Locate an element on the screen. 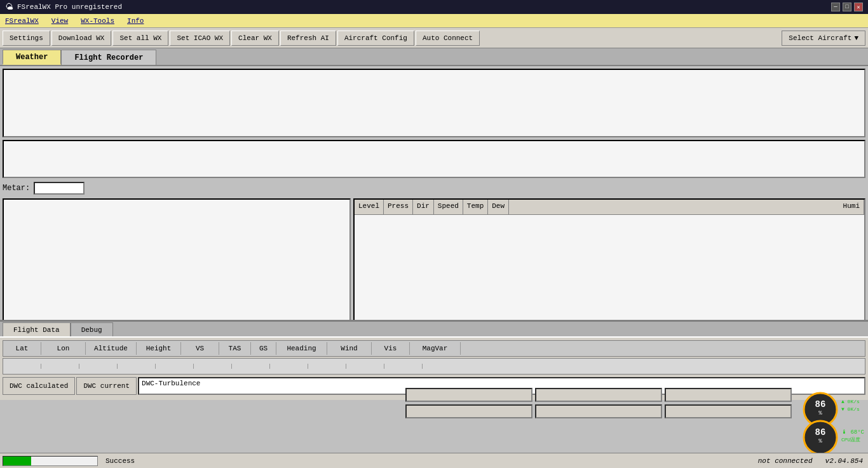 Image resolution: width=868 pixels, height=468 pixels. select-aircraft-dropdown-icon: ▼ is located at coordinates (857, 38).